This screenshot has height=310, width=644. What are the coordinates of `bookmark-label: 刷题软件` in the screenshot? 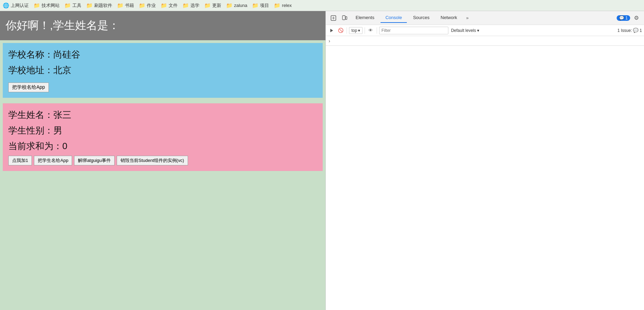 It's located at (103, 6).